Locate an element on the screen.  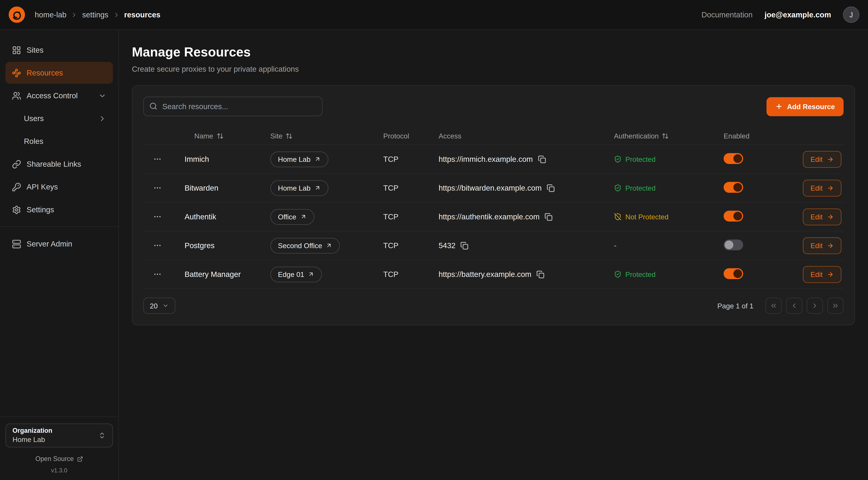
server-icon is located at coordinates (17, 244).